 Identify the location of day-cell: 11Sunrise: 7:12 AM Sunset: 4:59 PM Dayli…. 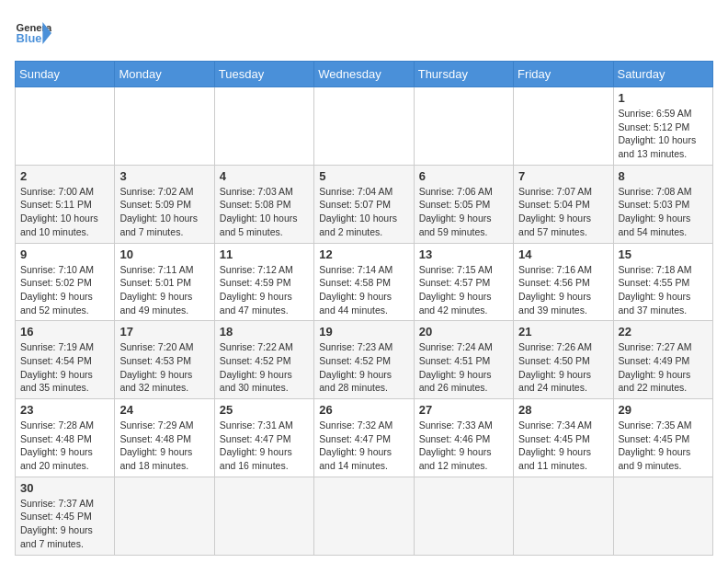
(264, 282).